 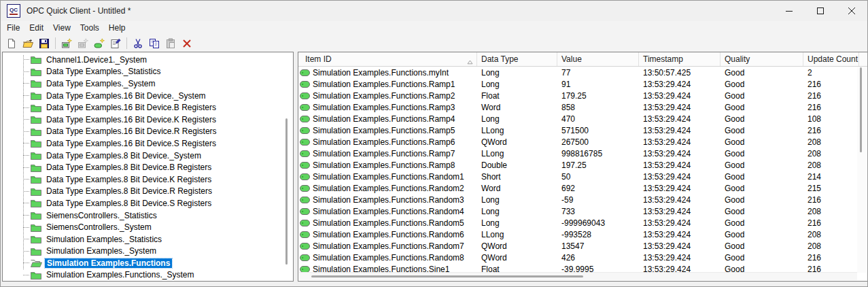 What do you see at coordinates (287, 192) in the screenshot?
I see `tree-vertical-scrollbar` at bounding box center [287, 192].